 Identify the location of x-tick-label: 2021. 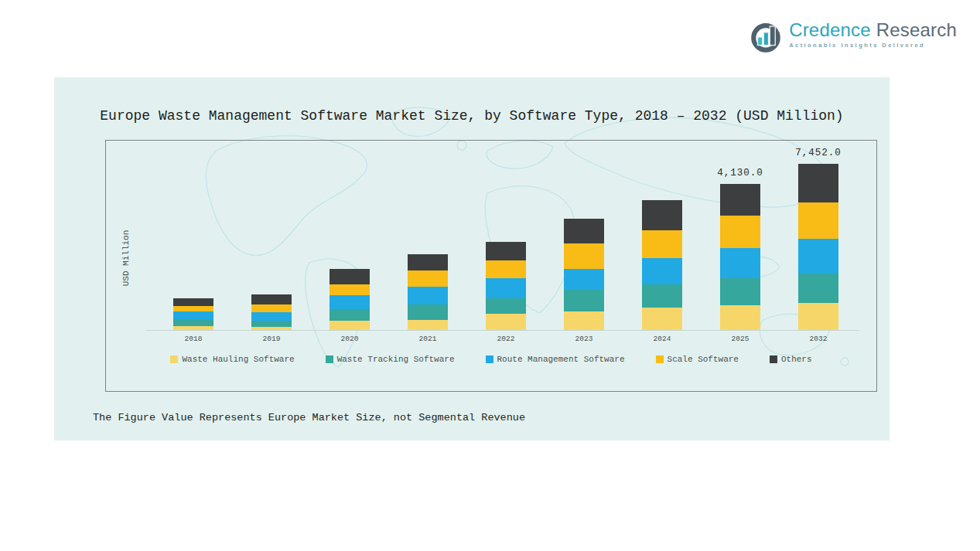
(428, 338).